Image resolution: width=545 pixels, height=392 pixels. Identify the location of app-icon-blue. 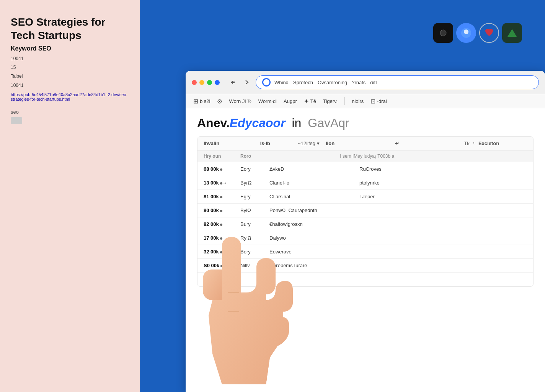
(466, 33).